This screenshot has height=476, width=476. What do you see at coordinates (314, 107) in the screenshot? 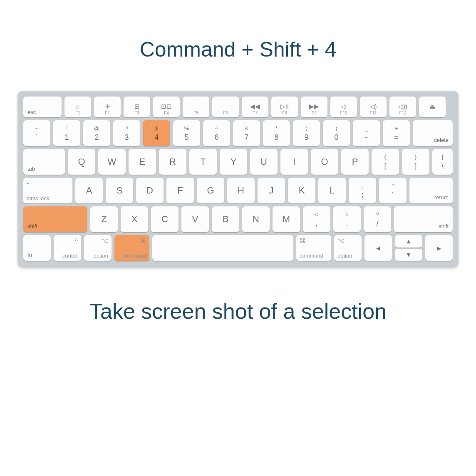
I see `key-f9: ▶▶F9` at bounding box center [314, 107].